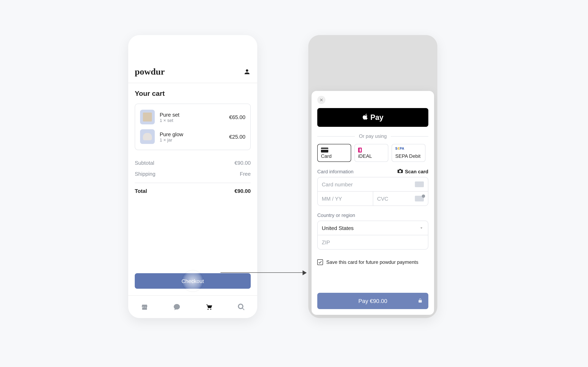 The width and height of the screenshot is (588, 367). Describe the element at coordinates (245, 174) in the screenshot. I see `summary-value: Free` at that location.